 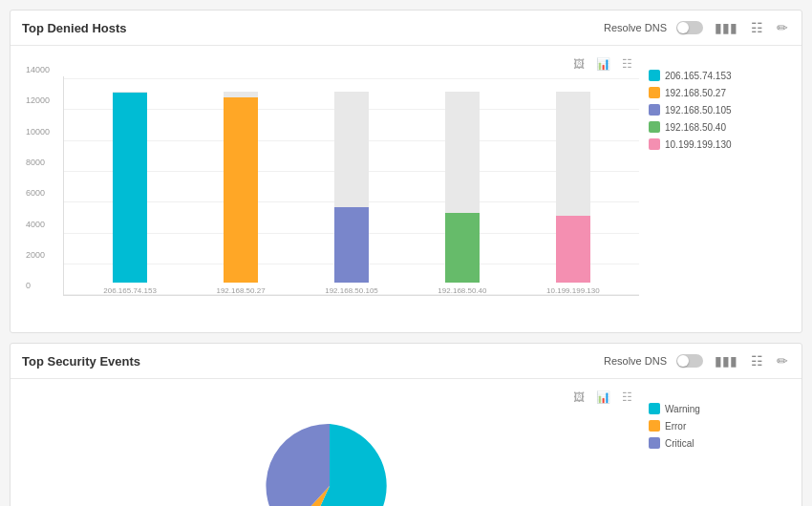 I want to click on security-table-icon: ☷, so click(x=757, y=361).